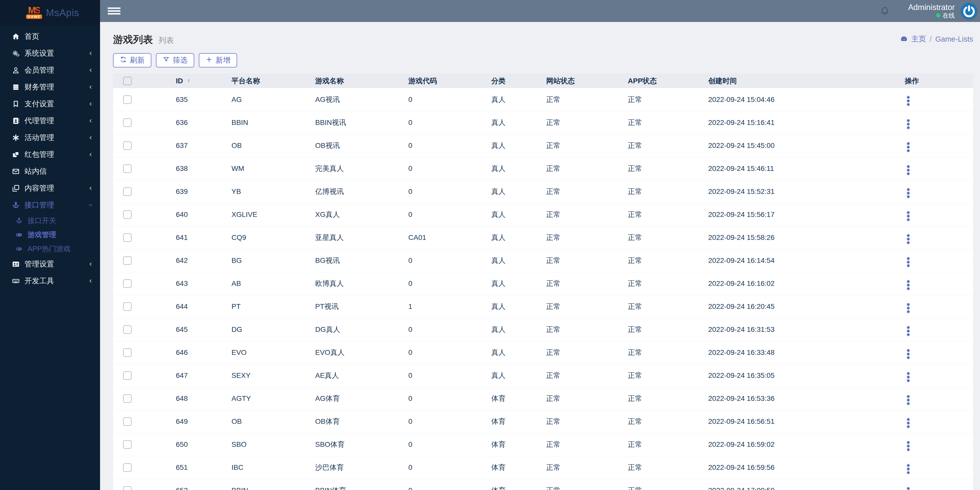  Describe the element at coordinates (50, 53) in the screenshot. I see `sidebar-item-system-settings: 系统设置` at that location.